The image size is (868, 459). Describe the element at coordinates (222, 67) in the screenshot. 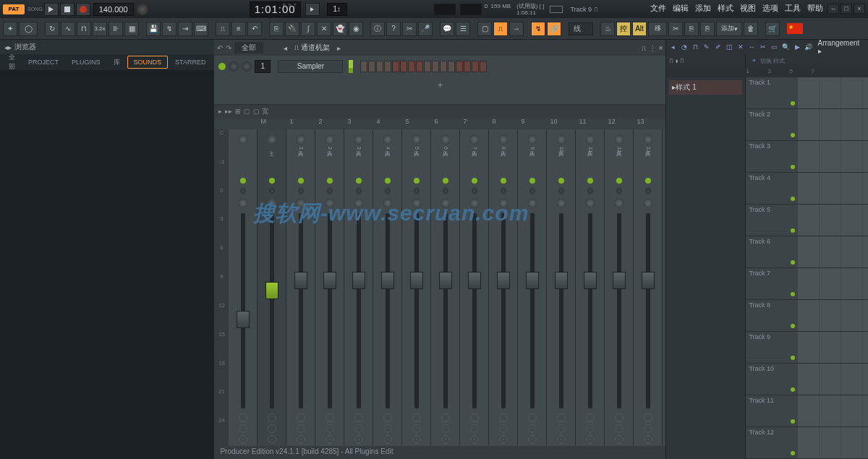

I see `channel-mute-led` at that location.